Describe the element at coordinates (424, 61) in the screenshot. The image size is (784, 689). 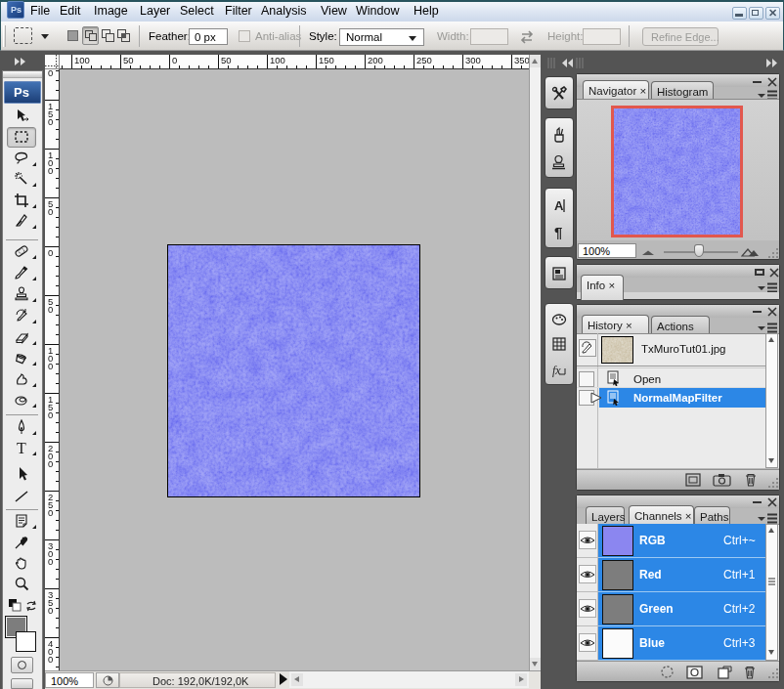
I see `svg-text: 250` at that location.